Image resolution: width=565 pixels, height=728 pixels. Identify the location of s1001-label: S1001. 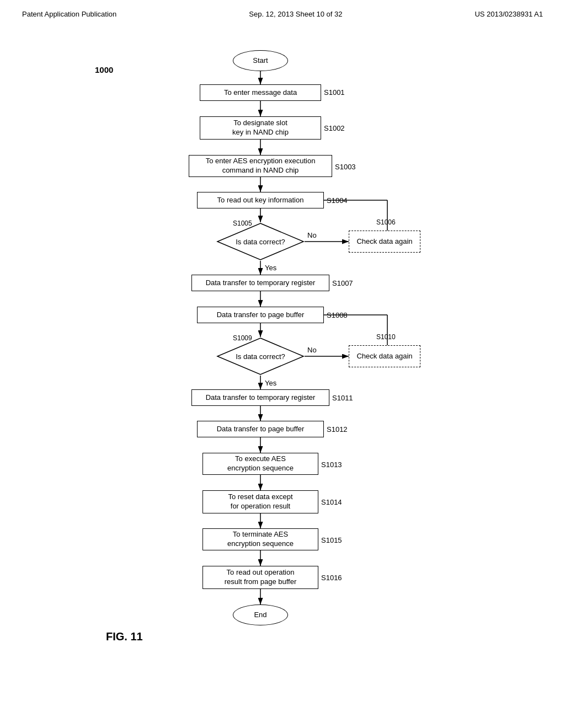
(334, 93).